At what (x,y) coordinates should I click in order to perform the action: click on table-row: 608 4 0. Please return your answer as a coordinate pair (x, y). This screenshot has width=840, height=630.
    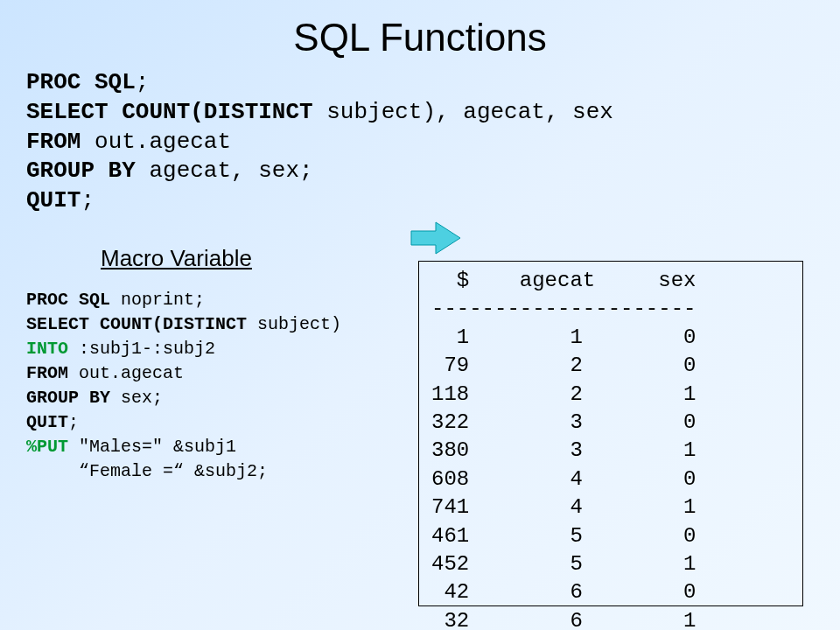
    Looking at the image, I should click on (564, 480).